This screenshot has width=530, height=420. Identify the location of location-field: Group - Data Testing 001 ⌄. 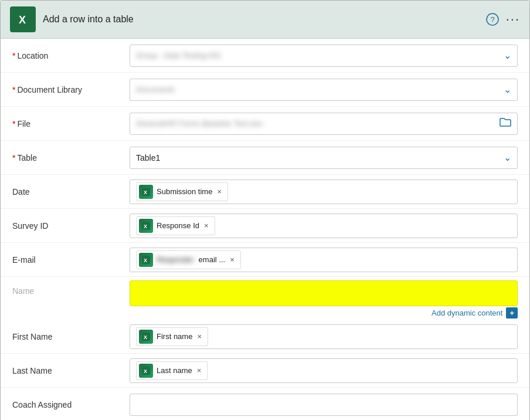
(324, 56).